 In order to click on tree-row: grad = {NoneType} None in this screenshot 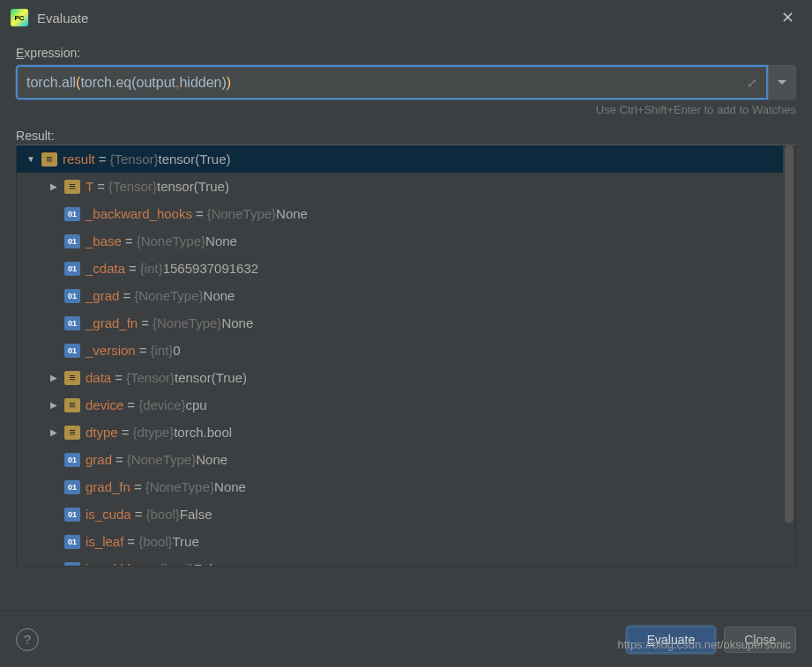, I will do `click(406, 460)`.